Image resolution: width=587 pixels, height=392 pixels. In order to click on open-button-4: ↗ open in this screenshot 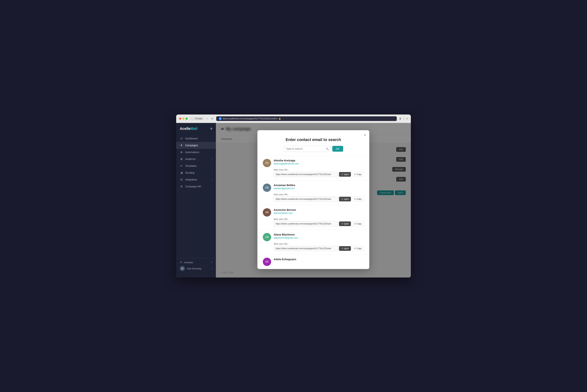, I will do `click(345, 248)`.